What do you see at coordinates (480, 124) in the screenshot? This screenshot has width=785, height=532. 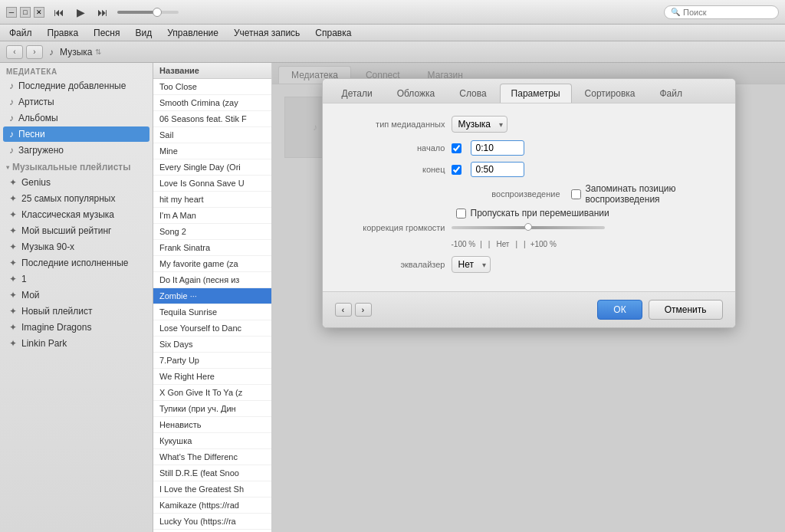 I see `media-type-select-wrapper: Музыка` at bounding box center [480, 124].